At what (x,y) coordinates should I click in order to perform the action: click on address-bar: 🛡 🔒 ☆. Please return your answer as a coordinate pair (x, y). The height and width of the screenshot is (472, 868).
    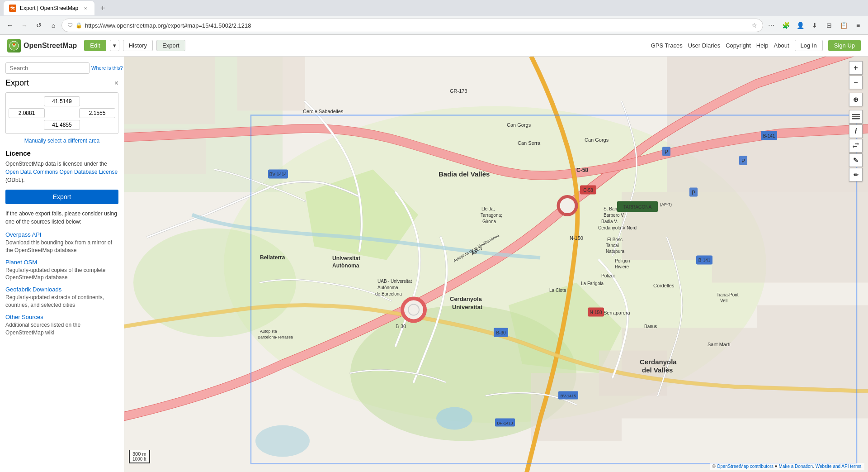
    Looking at the image, I should click on (412, 25).